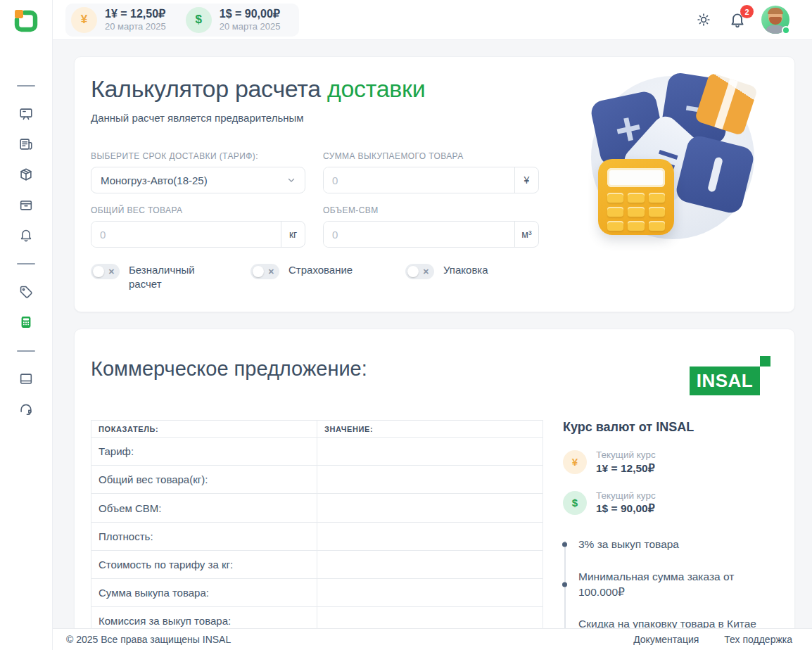  I want to click on rate-value: 1¥ = 12,50₽, so click(626, 469).